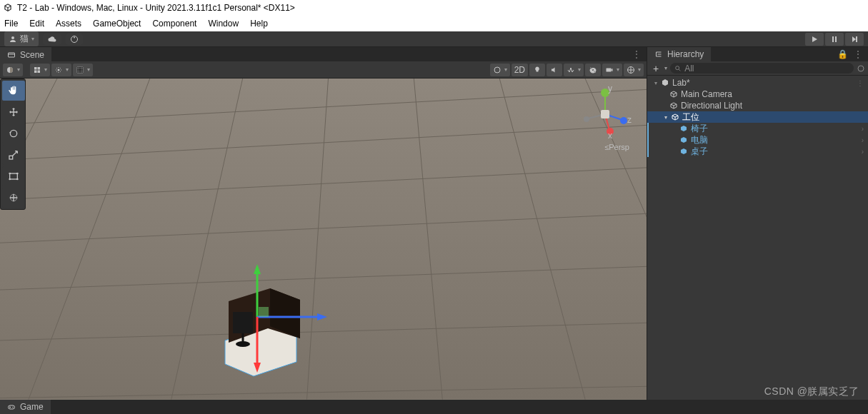 The image size is (868, 414). What do you see at coordinates (223, 24) in the screenshot?
I see `menu-window: Window` at bounding box center [223, 24].